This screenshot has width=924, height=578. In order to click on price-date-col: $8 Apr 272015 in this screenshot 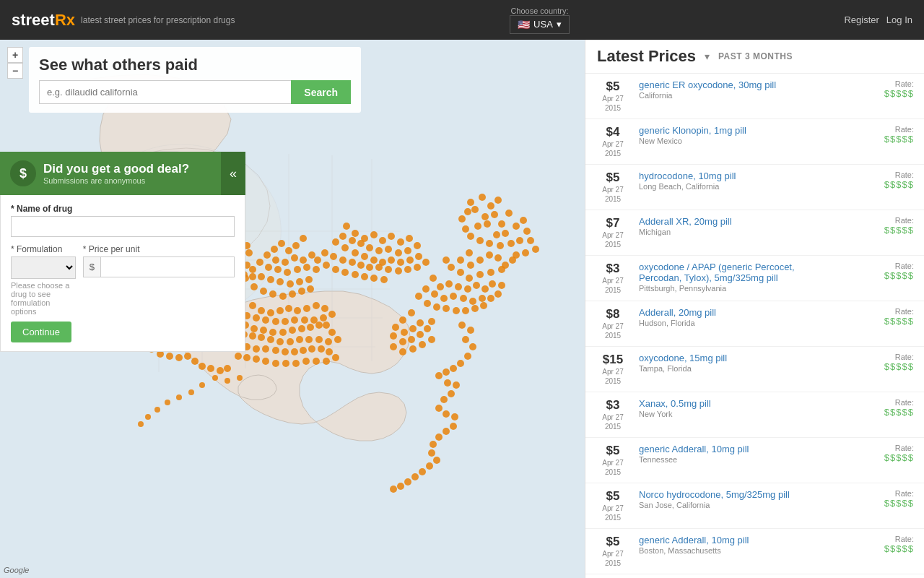, I will do `click(613, 324)`.